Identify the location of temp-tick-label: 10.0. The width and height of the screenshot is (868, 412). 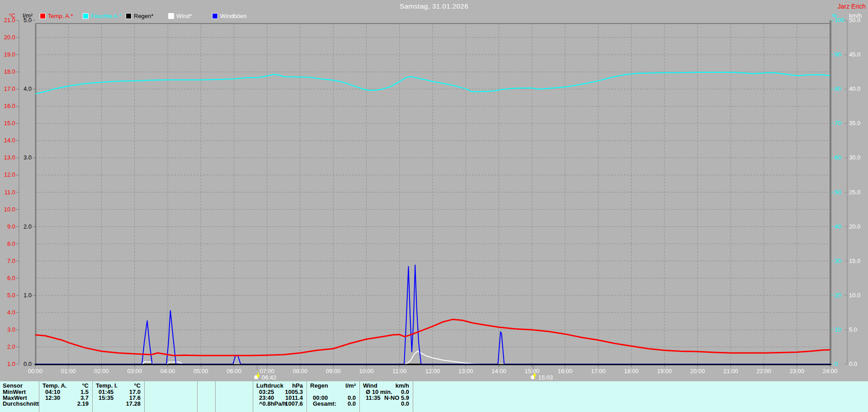
(10, 210).